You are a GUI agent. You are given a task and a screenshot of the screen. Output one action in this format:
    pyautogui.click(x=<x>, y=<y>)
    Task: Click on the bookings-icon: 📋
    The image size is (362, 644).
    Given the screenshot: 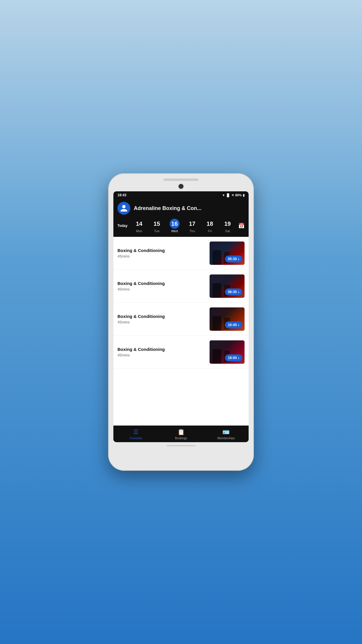 What is the action you would take?
    pyautogui.click(x=181, y=432)
    